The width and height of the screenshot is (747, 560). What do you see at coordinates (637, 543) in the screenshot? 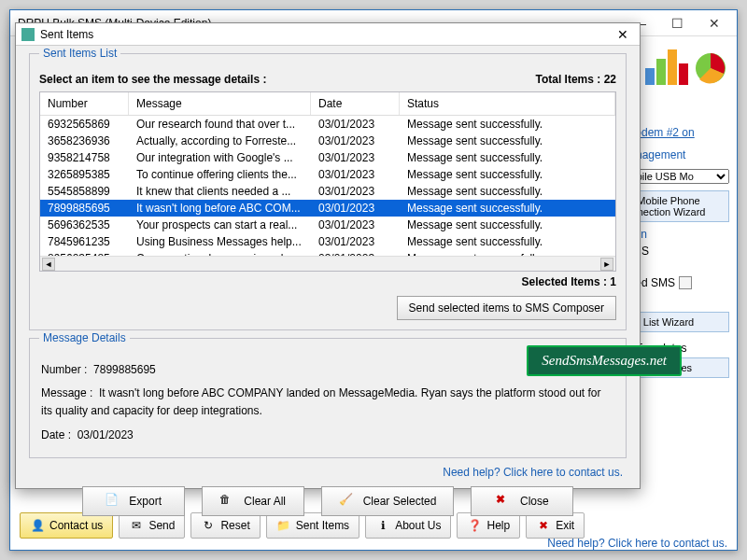
I see `main-help-link: Need help? Click here to contact us.` at bounding box center [637, 543].